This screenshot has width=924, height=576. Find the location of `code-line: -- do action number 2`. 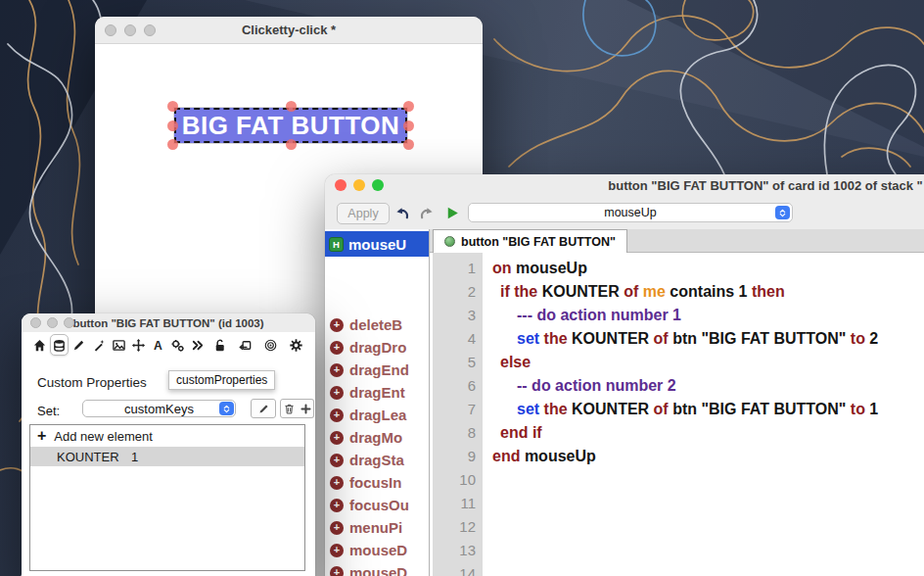

code-line: -- do action number 2 is located at coordinates (709, 386).